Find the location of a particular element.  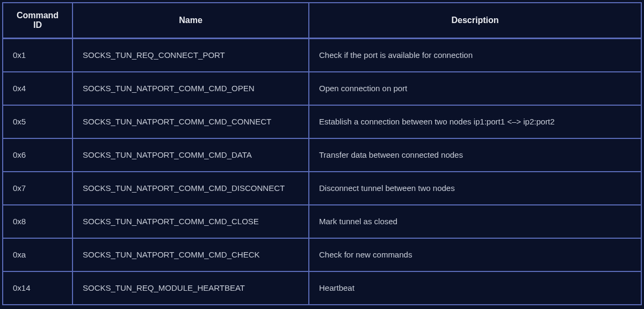

cell-command-id: 0x5 is located at coordinates (38, 122).